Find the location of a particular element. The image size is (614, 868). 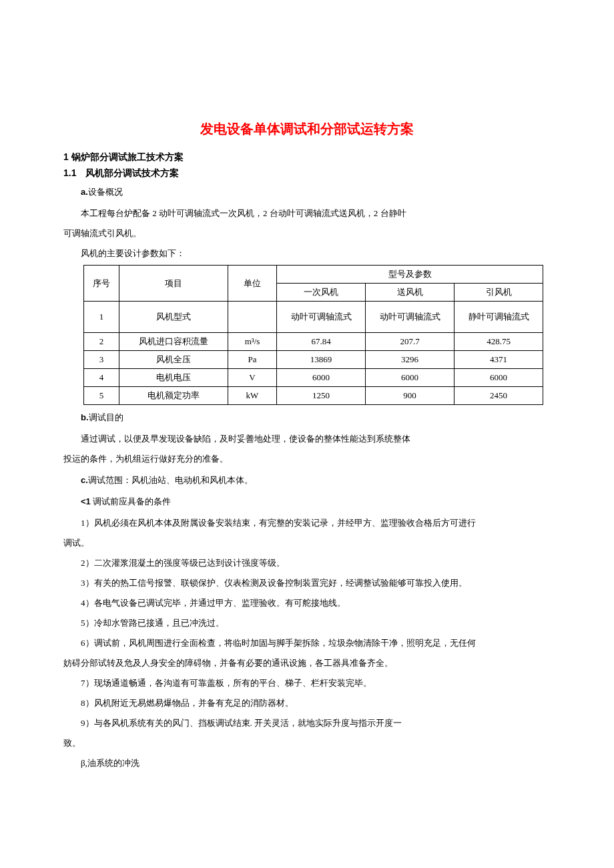

section-c-heading: c.调试范围：风机油站、电动机和风机本体。 is located at coordinates (307, 480).